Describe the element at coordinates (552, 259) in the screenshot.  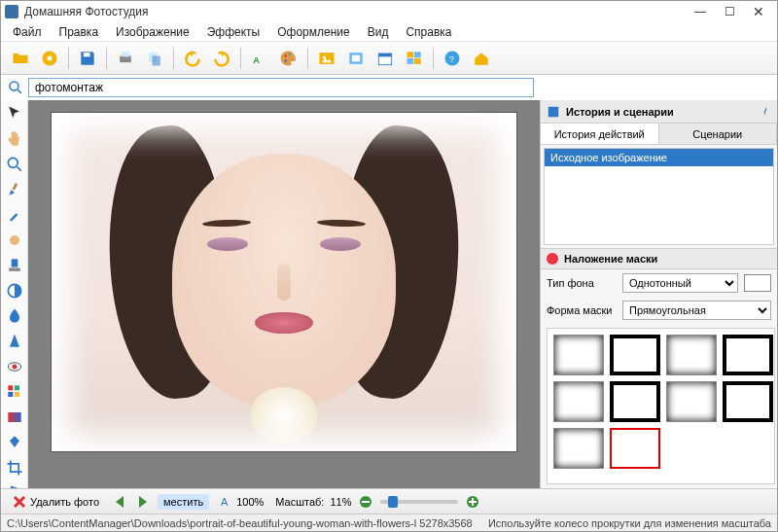
I see `mask-icon` at that location.